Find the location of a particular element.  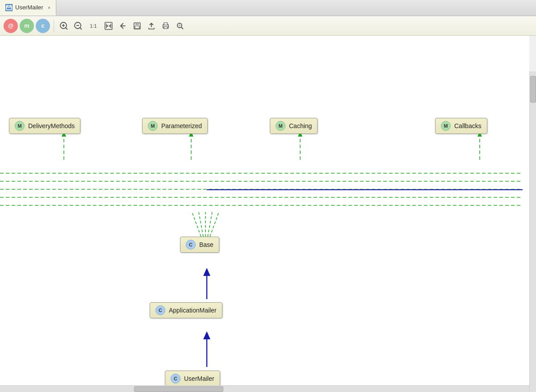

tab-usermailer: UserMailer × is located at coordinates (28, 8).